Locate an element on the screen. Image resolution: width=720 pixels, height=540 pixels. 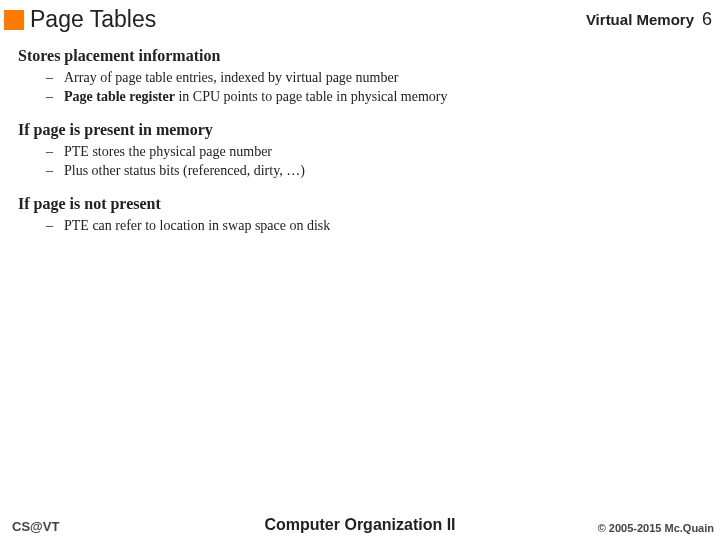
item-text: in CPU points to page table in physical … is located at coordinates (312, 96).